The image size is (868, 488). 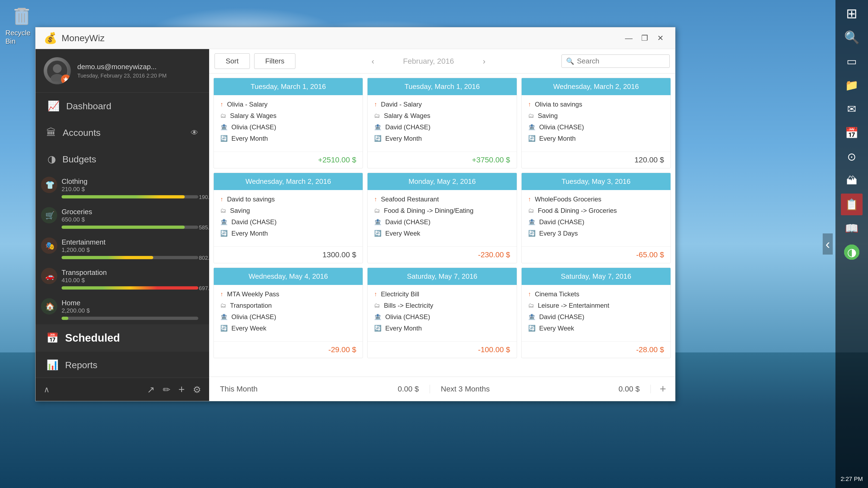 I want to click on taskbar-collapse-arrow: ‹, so click(x=828, y=244).